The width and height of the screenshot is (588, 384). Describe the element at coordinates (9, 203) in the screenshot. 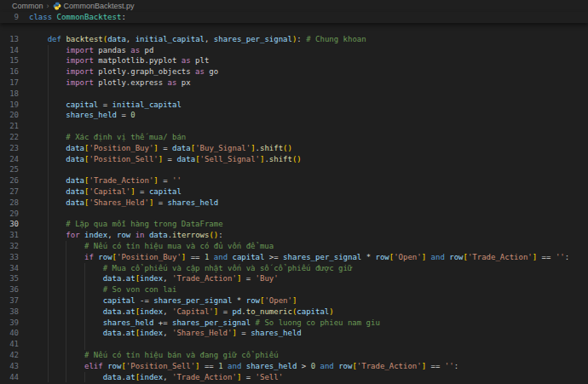

I see `line-number: 28` at that location.